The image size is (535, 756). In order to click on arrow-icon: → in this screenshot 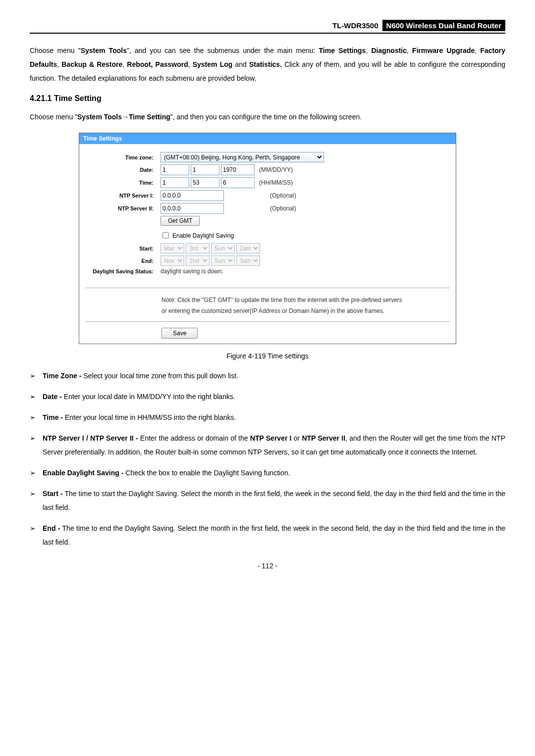, I will do `click(125, 117)`.